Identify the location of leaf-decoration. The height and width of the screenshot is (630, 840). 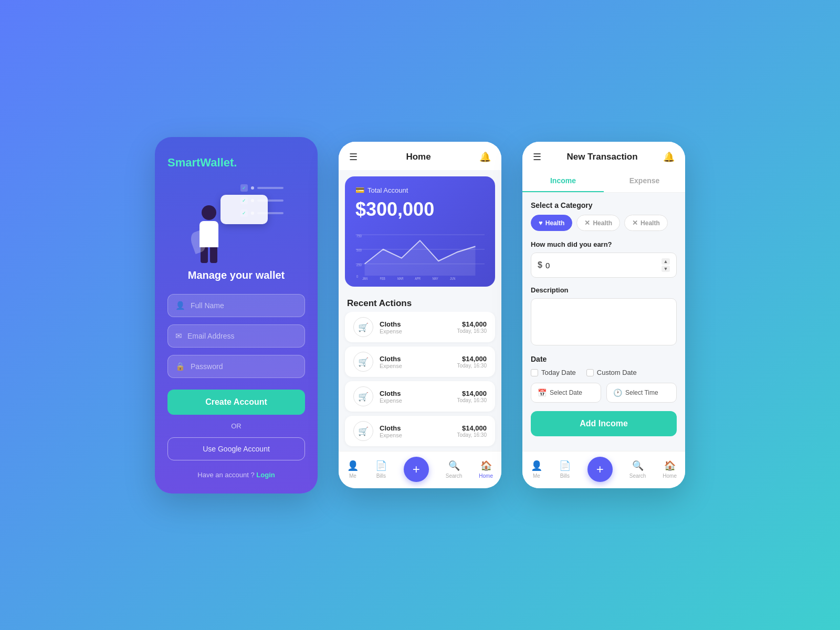
(202, 245).